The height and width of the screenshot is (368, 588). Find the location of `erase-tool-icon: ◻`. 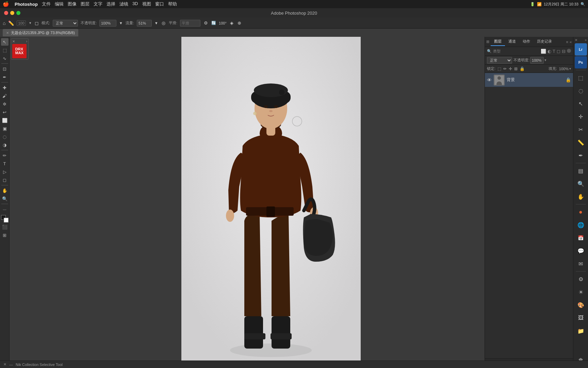

erase-tool-icon: ◻ is located at coordinates (37, 23).